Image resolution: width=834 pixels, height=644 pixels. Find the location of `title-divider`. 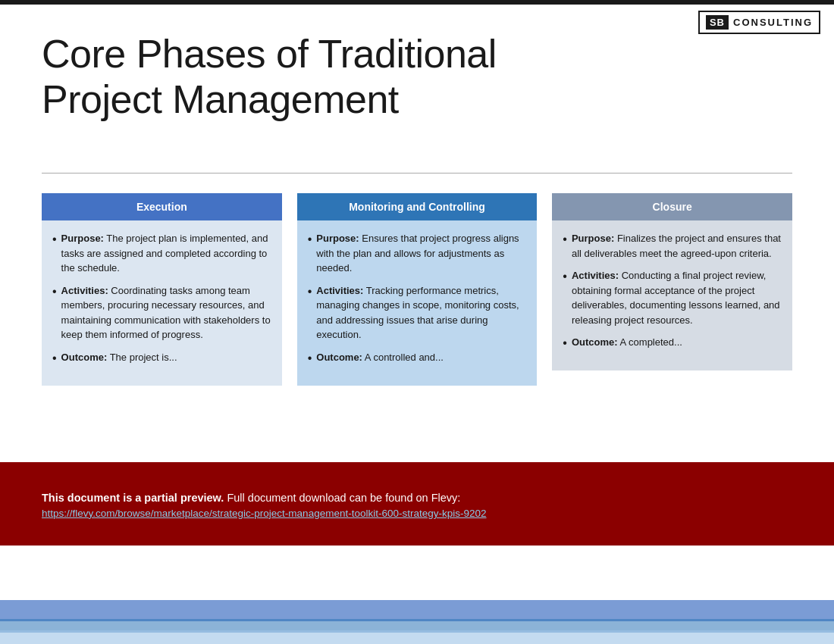

title-divider is located at coordinates (417, 173).